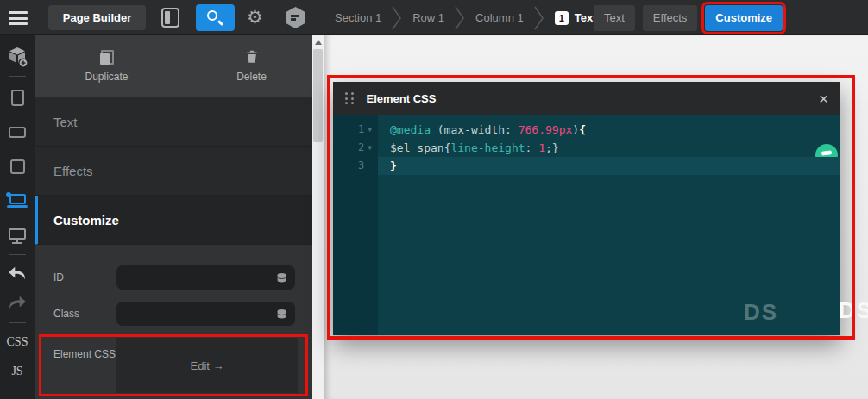 This screenshot has height=399, width=868. Describe the element at coordinates (428, 17) in the screenshot. I see `breadcrumb-row: Row 1` at that location.